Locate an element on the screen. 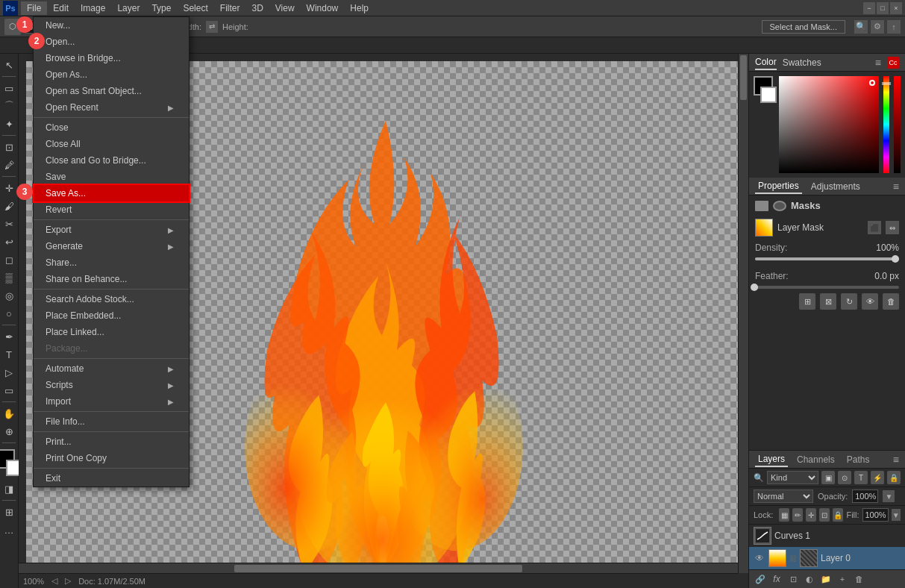 The width and height of the screenshot is (905, 588). masks-action-1: ⊞ is located at coordinates (807, 301).